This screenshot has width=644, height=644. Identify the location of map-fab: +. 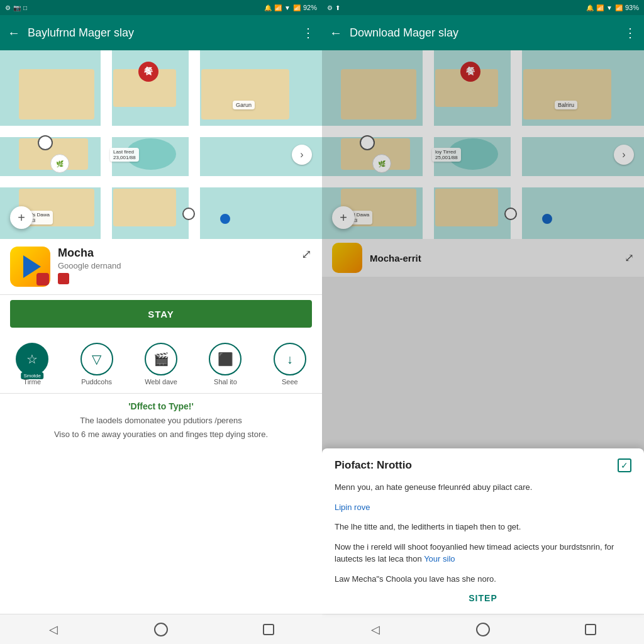
(21, 218).